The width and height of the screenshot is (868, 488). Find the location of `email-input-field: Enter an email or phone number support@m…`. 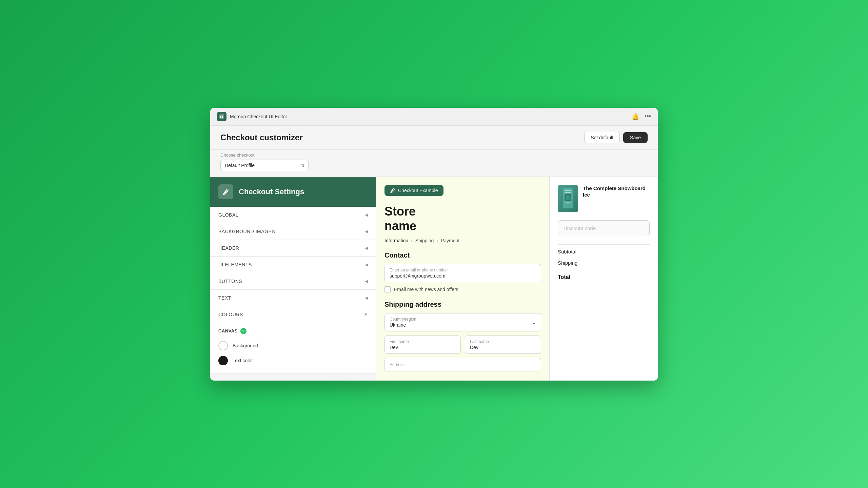

email-input-field: Enter an email or phone number support@m… is located at coordinates (463, 273).